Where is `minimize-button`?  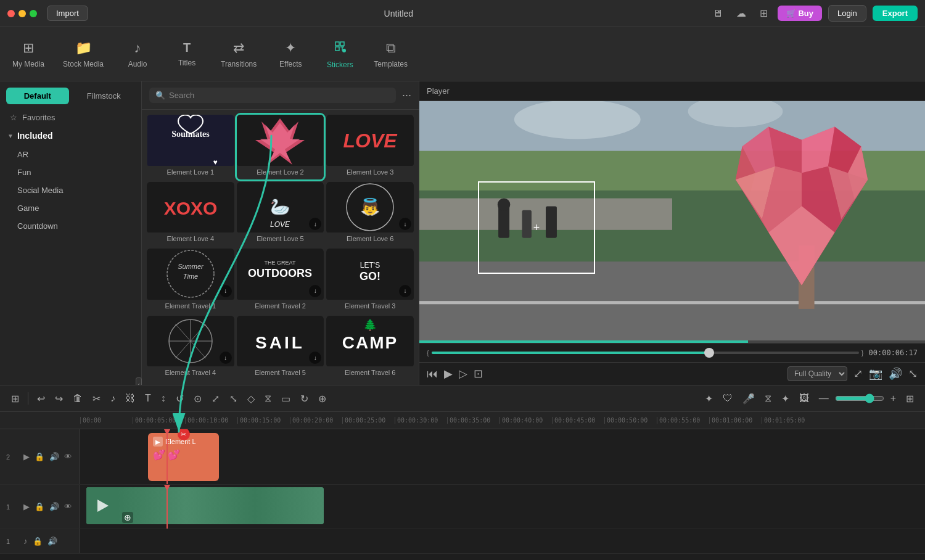 minimize-button is located at coordinates (22, 14).